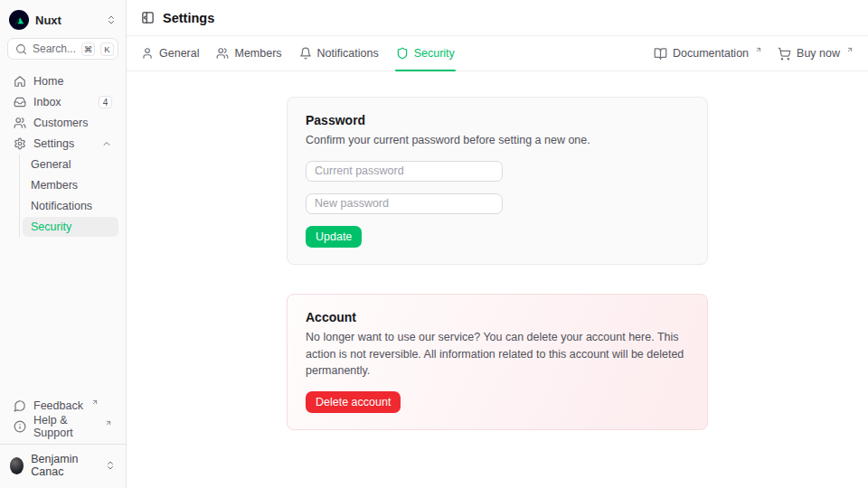 This screenshot has height=488, width=868. What do you see at coordinates (497, 361) in the screenshot?
I see `account-card: Account No longer want to use our servic…` at bounding box center [497, 361].